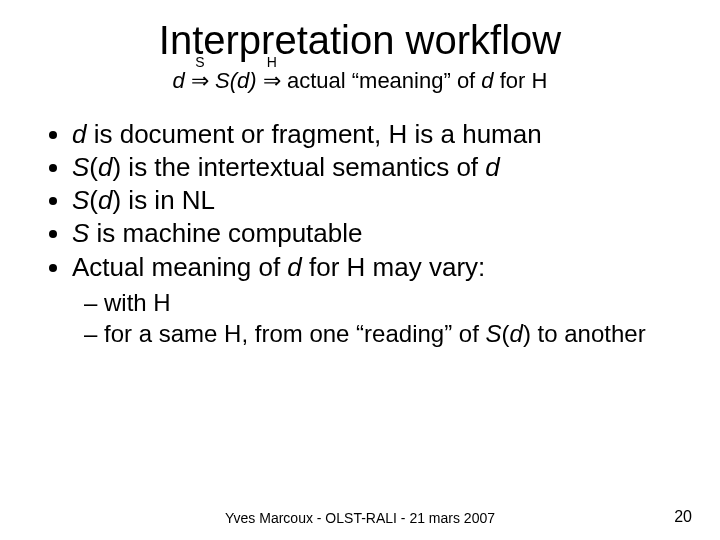  What do you see at coordinates (506, 334) in the screenshot?
I see `s2-lp: (` at bounding box center [506, 334].